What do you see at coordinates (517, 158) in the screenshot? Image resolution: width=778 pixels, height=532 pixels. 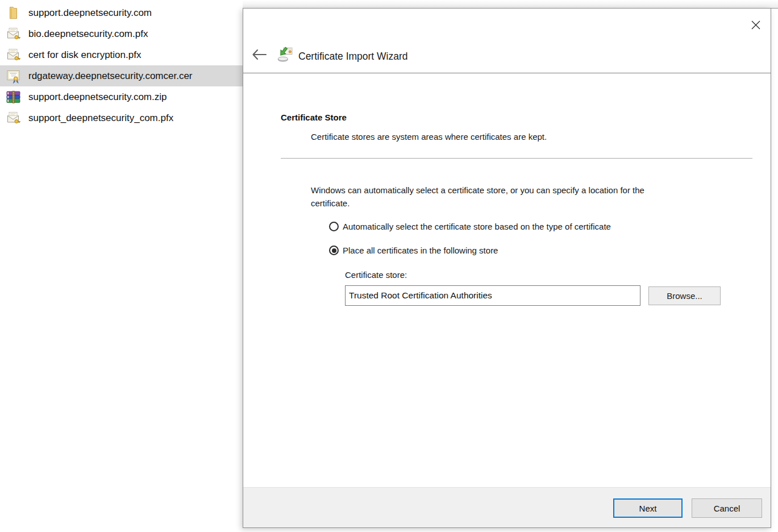 I see `section-divider` at bounding box center [517, 158].